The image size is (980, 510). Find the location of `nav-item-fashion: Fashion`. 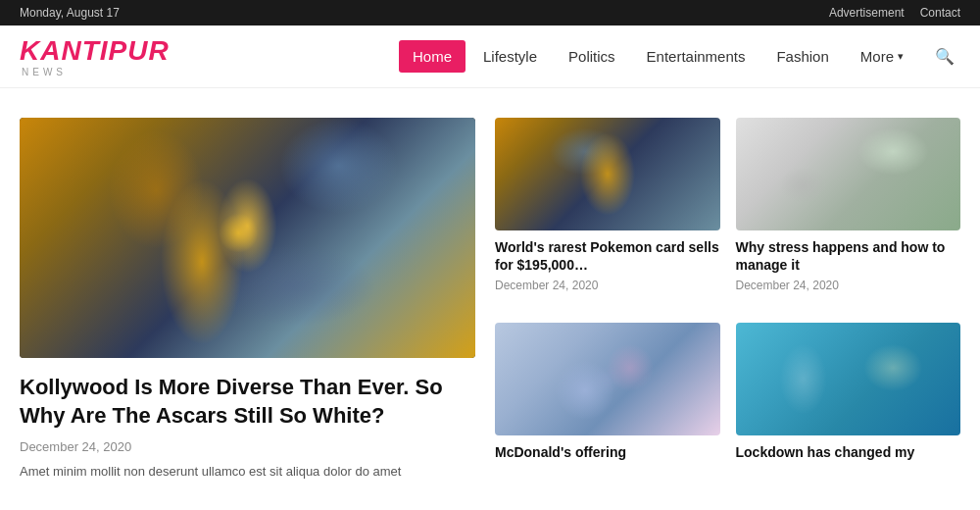

nav-item-fashion: Fashion is located at coordinates (802, 57).